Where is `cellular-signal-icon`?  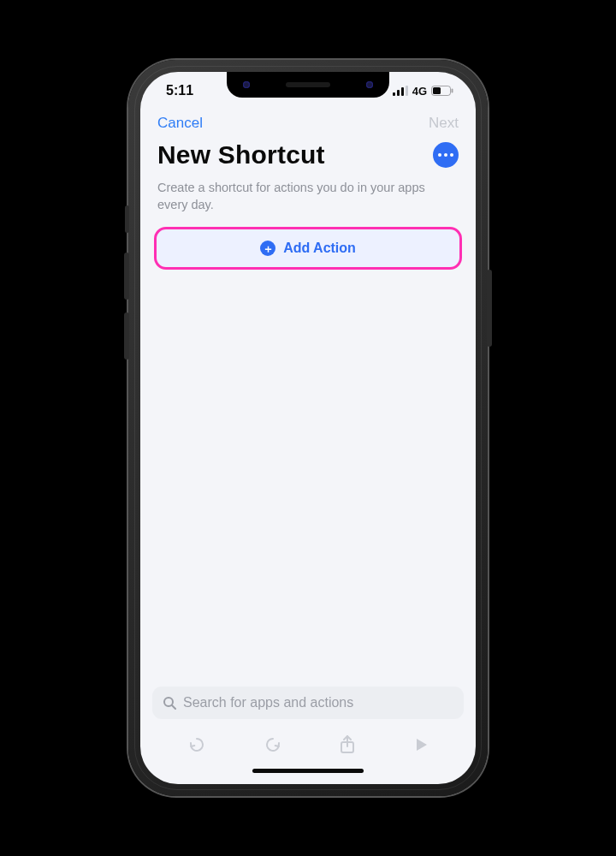
cellular-signal-icon is located at coordinates (400, 91).